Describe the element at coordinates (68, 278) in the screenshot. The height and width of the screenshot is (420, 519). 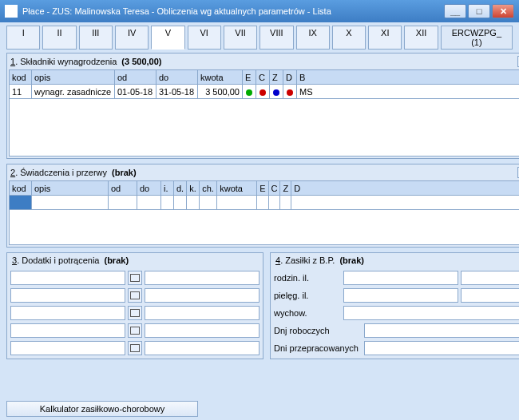
I see `dodatki-input-1a` at that location.